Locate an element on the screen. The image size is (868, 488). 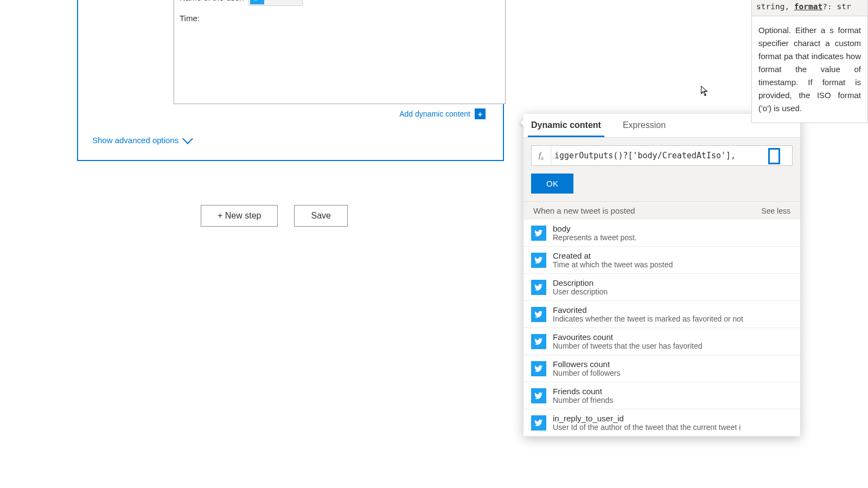
tab-expression: Expression is located at coordinates (644, 127).